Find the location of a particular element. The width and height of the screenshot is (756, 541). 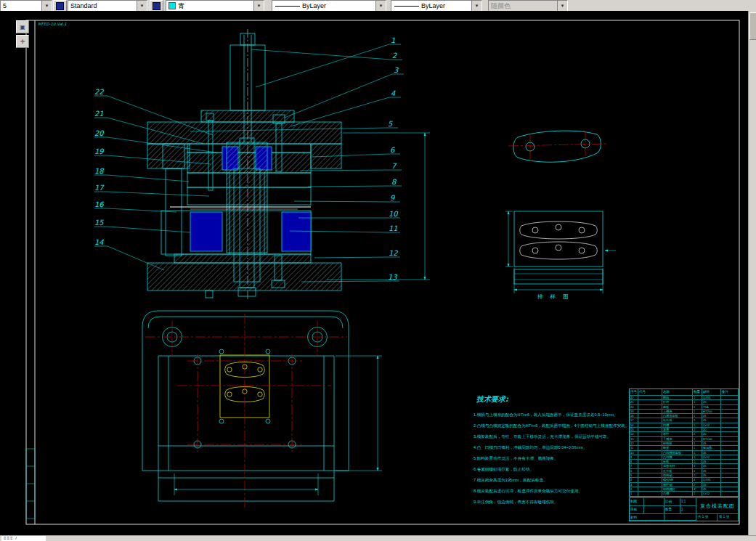

tech-req-item: 8.模具装配后进行试冲，检查冲件质量合格后方可交付使用。 is located at coordinates (561, 491).